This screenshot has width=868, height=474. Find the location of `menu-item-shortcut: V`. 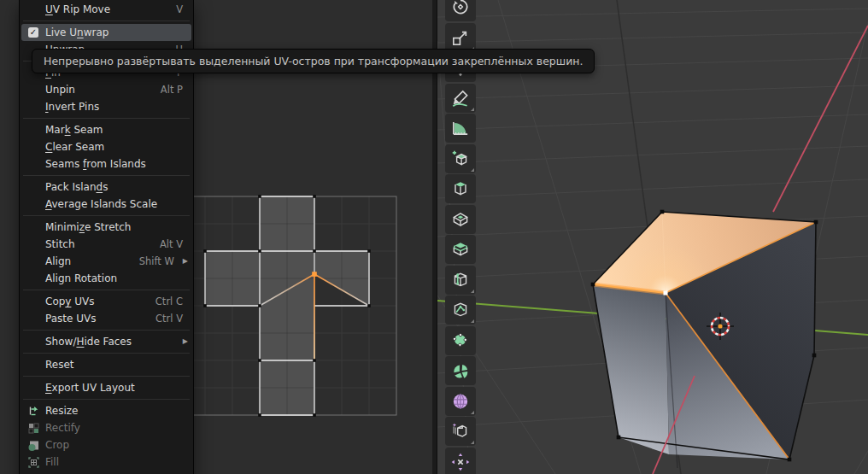

menu-item-shortcut: V is located at coordinates (179, 9).